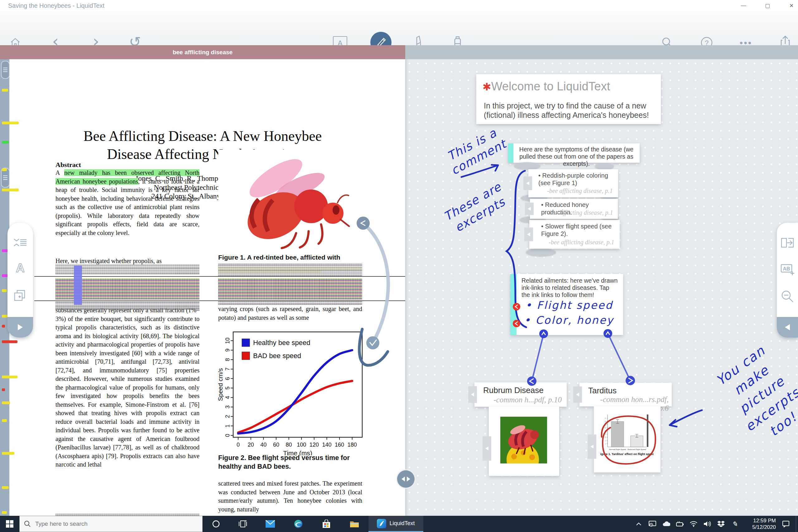 Image resolution: width=798 pixels, height=532 pixels. I want to click on system-tray: ✎ 12:59 PM 5/12/2020, so click(715, 524).